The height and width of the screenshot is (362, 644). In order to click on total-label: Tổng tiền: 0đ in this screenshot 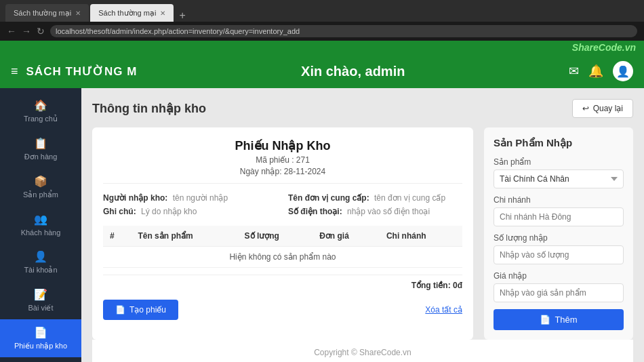, I will do `click(437, 285)`.